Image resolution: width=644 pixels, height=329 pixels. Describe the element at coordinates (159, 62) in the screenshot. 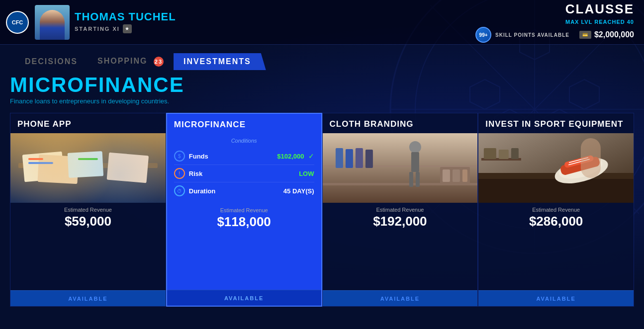

I see `shopping-badge: 23` at that location.